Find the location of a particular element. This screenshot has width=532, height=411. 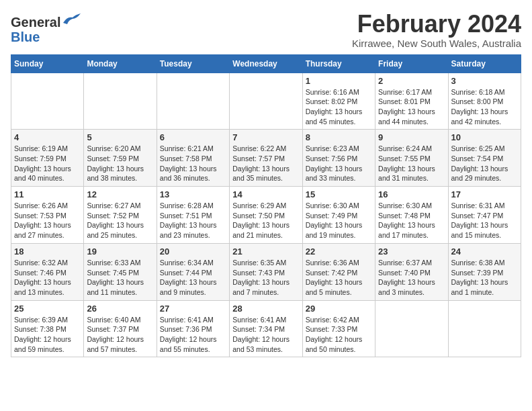

day-number: 24 is located at coordinates (485, 251).